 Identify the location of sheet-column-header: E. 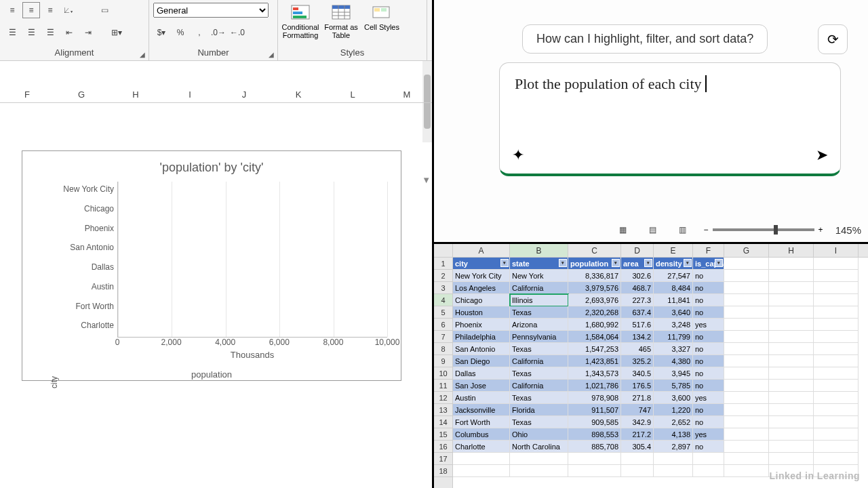
(673, 251).